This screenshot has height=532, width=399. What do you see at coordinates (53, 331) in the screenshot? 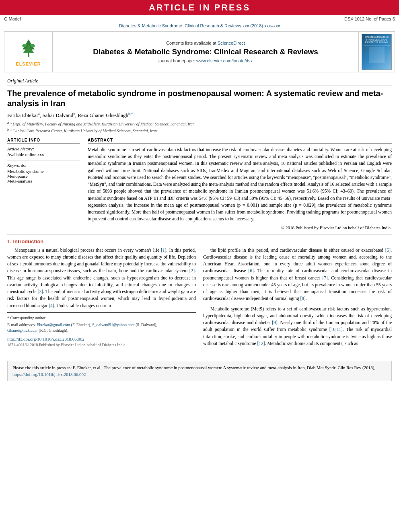
I see `email3-name: (R.G. Gheshlagh).` at bounding box center [53, 331].